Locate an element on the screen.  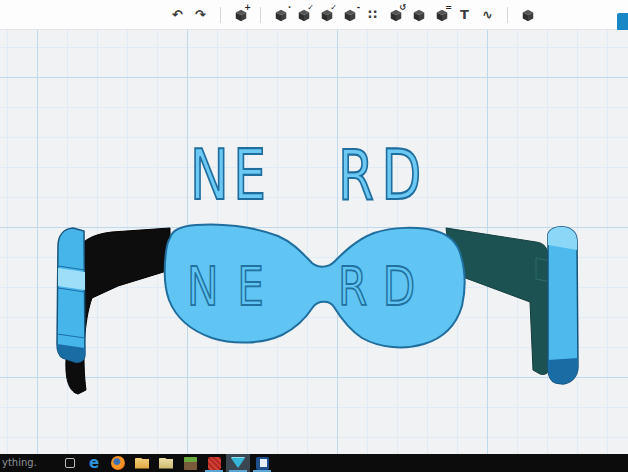
redo-icon: ↷ is located at coordinates (200, 15).